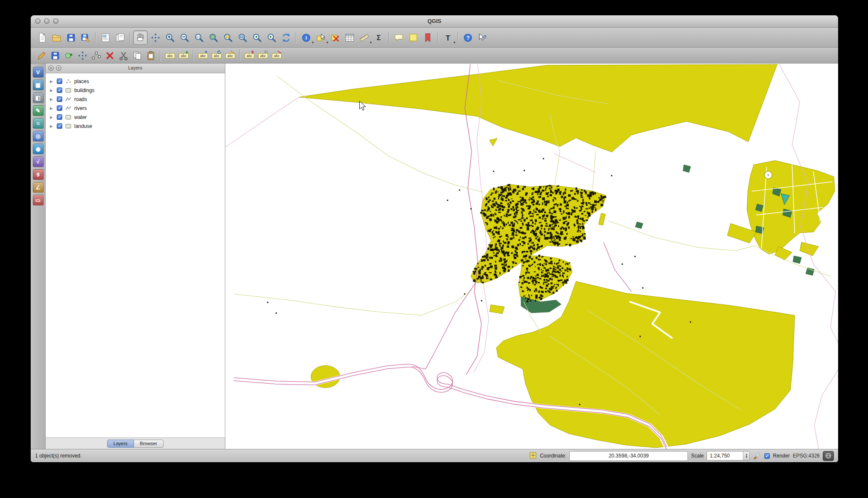  Describe the element at coordinates (828, 456) in the screenshot. I see `crs-status-button` at that location.